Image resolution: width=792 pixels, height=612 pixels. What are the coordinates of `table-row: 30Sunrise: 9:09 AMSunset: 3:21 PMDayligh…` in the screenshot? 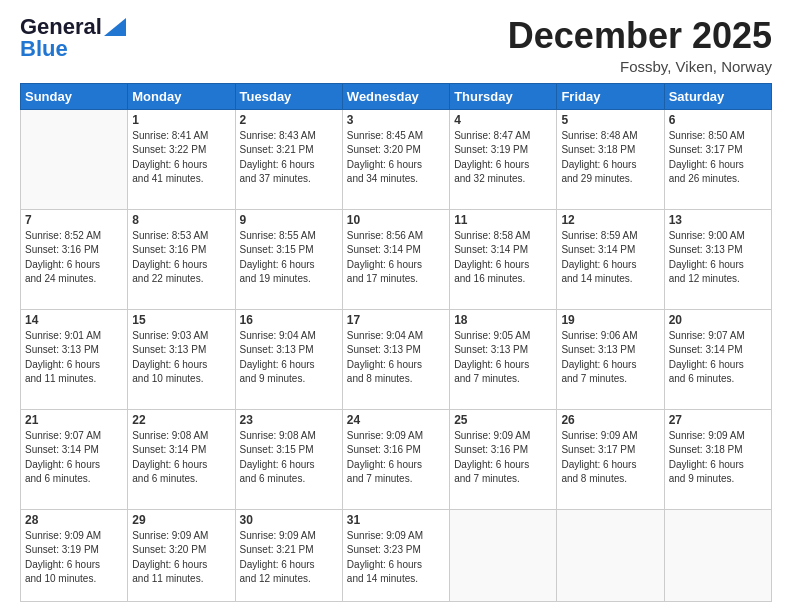 It's located at (288, 555).